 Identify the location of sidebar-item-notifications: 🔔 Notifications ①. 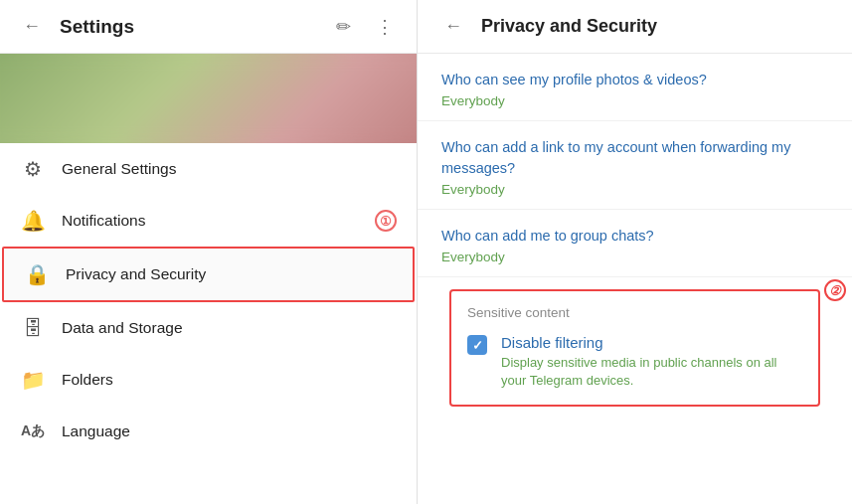
(209, 221).